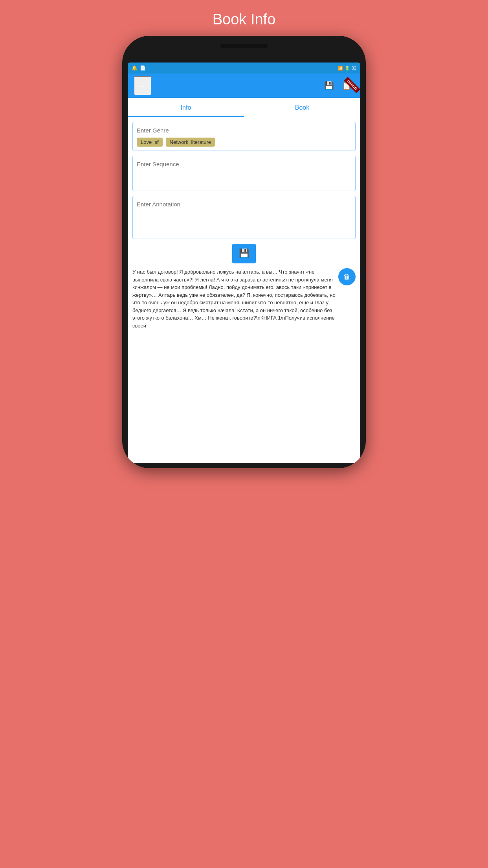 This screenshot has height=868, width=488. I want to click on tag-love-sf: Love_sf, so click(150, 142).